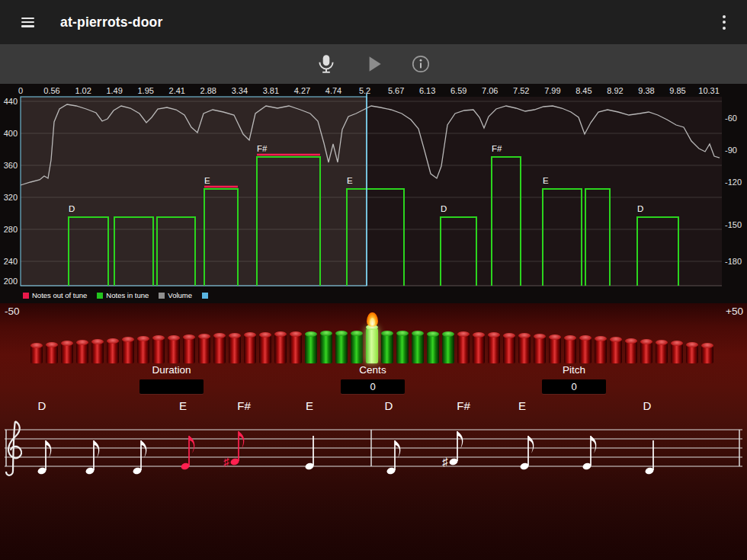 This screenshot has height=560, width=747. Describe the element at coordinates (374, 407) in the screenshot. I see `note-name-row: DEF#EDF#ED` at that location.